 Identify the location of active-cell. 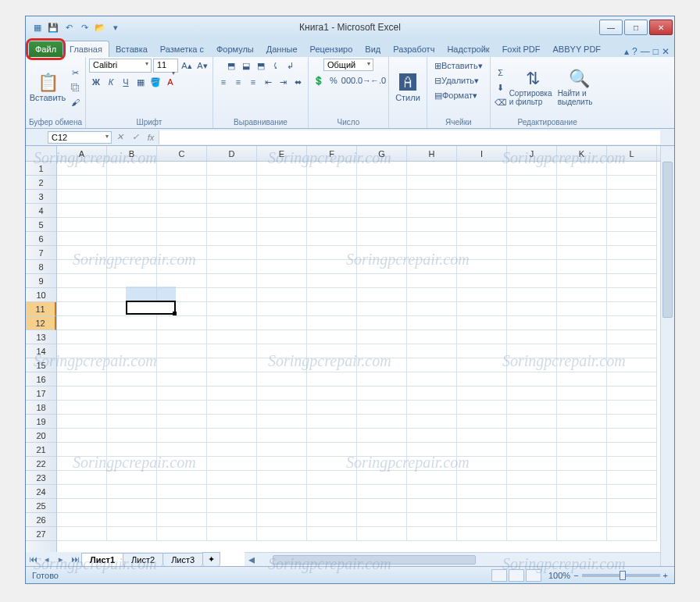
(151, 308).